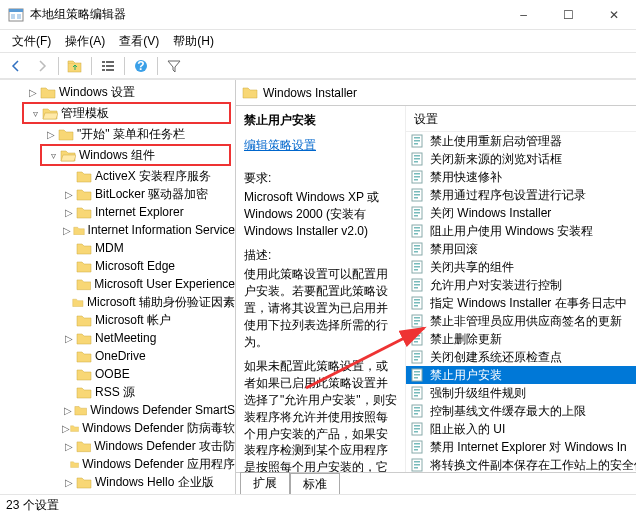  What do you see at coordinates (136, 155) in the screenshot?
I see `tree-node-windows-components: ▿ Windows 组件` at bounding box center [136, 155].